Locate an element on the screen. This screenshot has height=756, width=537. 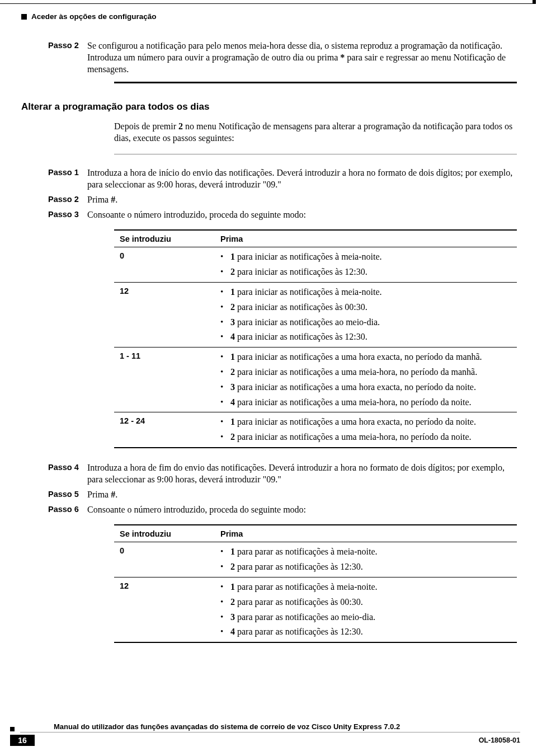
thin-rule is located at coordinates (315, 154).